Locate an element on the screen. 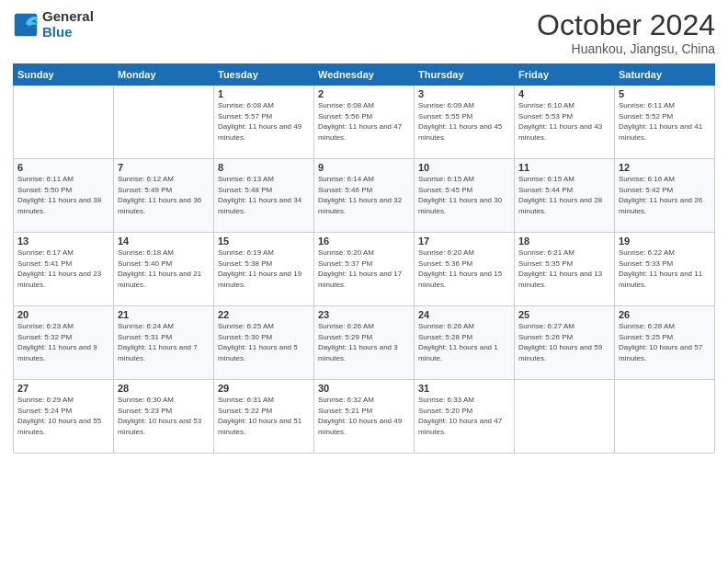 The image size is (728, 563). day-info: Sunrise: 6:15 AM Sunset: 5:44 PM Dayligh… is located at coordinates (564, 195).